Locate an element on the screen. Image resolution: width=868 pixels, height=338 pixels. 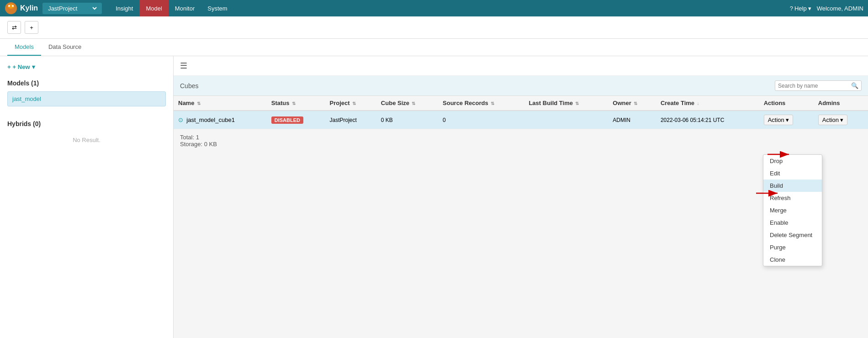
dropdown-item-edit: Edit is located at coordinates (793, 174).